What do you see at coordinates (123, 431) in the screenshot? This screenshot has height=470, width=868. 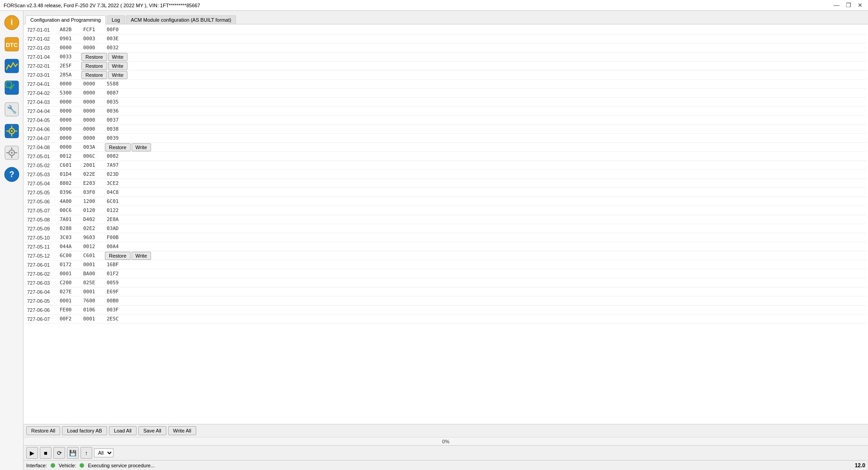 I see `load-all-button: Load All` at bounding box center [123, 431].